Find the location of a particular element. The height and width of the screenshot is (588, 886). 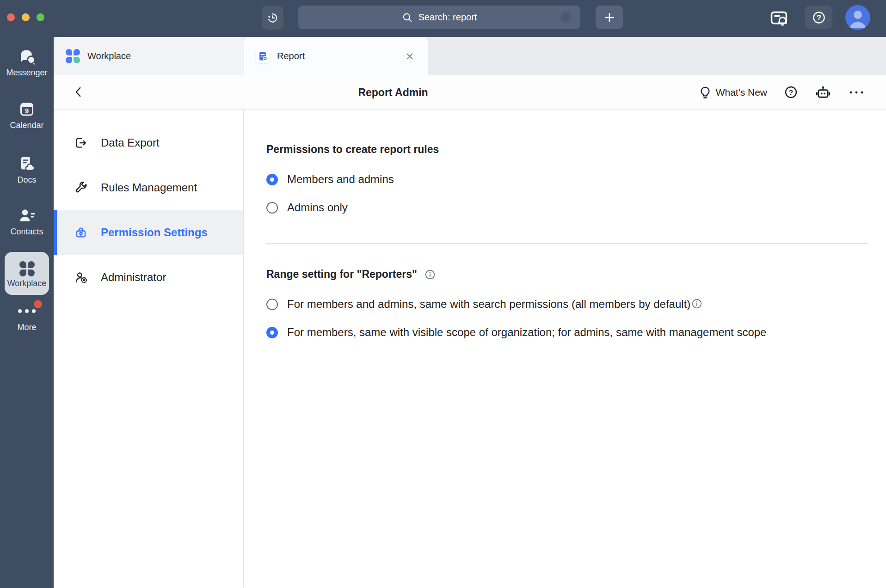

radio-label: Members and admins is located at coordinates (340, 179).